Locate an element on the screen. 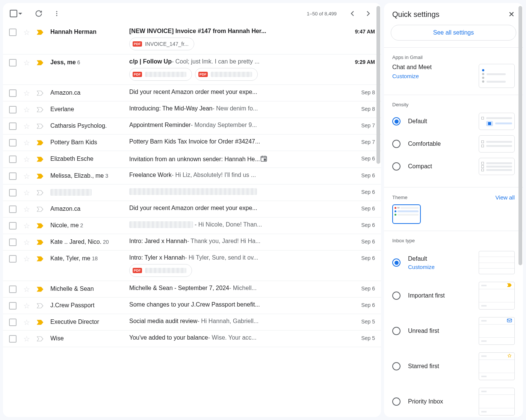 This screenshot has width=526, height=420. email-row: ☆ Executive Director Social media audit … is located at coordinates (192, 322).